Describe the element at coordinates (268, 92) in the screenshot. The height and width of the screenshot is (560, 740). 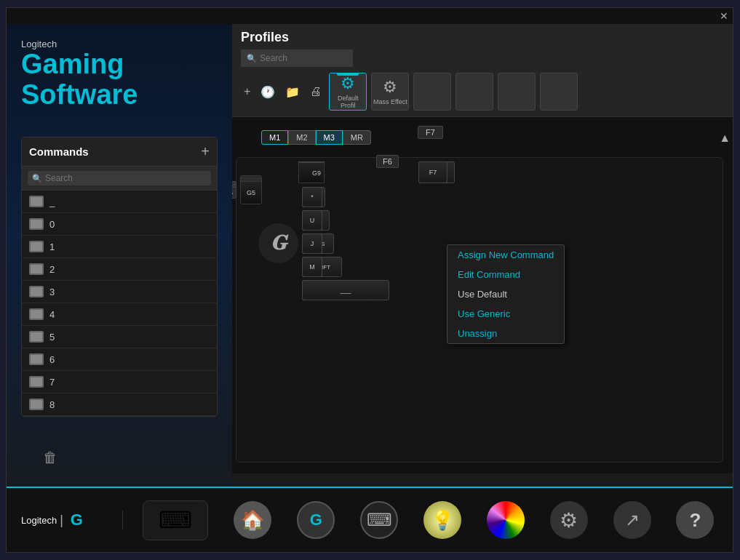
I see `history-button: 🕐` at that location.